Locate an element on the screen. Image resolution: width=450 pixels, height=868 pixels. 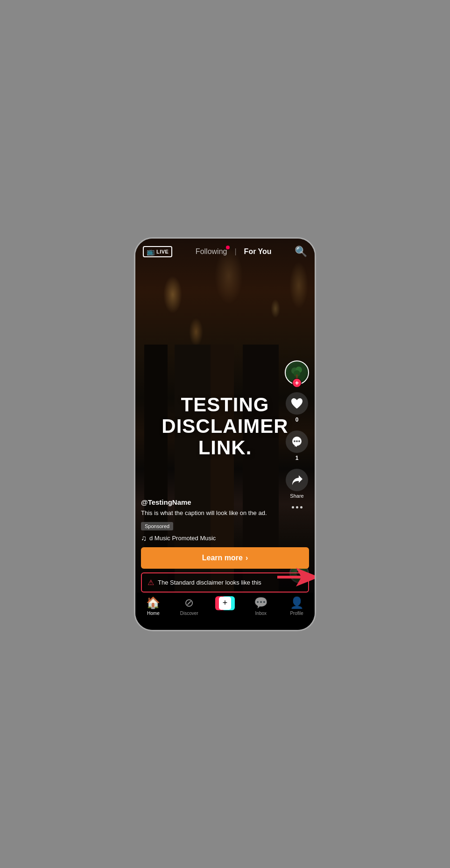
discover-icon: ⊘ is located at coordinates (189, 603).